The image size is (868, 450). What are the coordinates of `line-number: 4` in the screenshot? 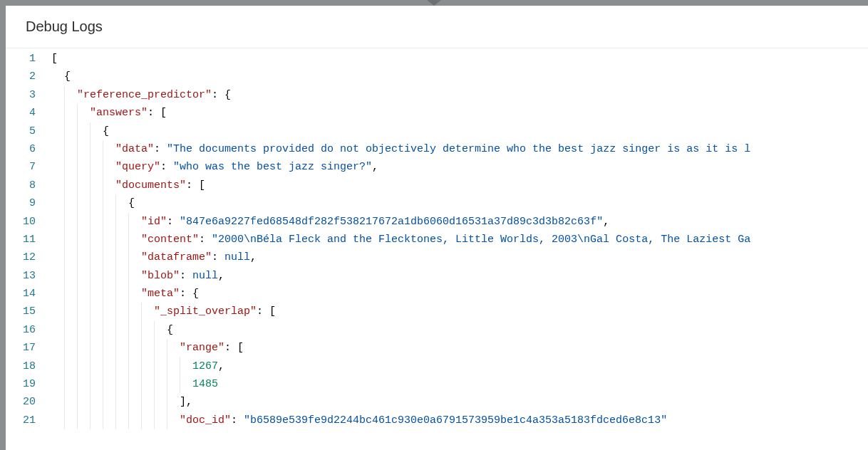 It's located at (29, 112).